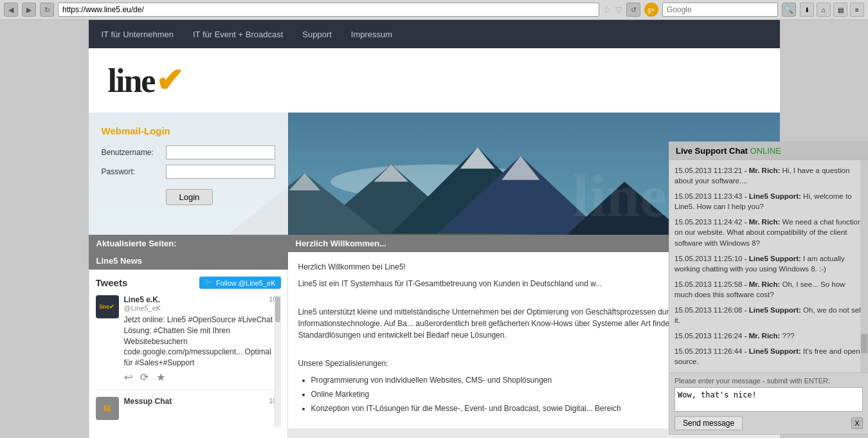  Describe the element at coordinates (134, 152) in the screenshot. I see `username-label: Benutzername:` at that location.